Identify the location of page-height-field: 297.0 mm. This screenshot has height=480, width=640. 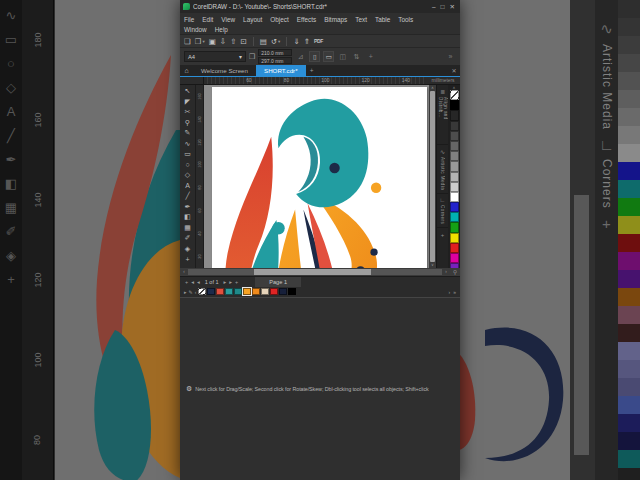
(275, 60).